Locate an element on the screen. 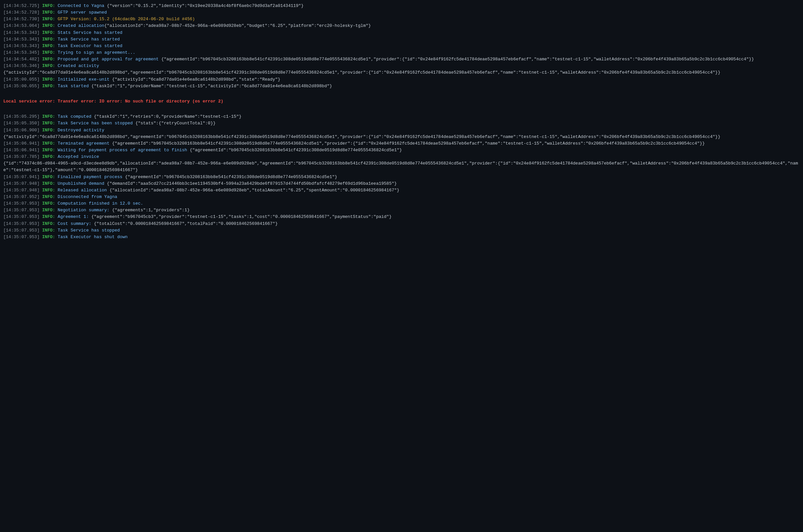 The image size is (803, 532). log-timestamp: [14:35:07.785] is located at coordinates (23, 157).